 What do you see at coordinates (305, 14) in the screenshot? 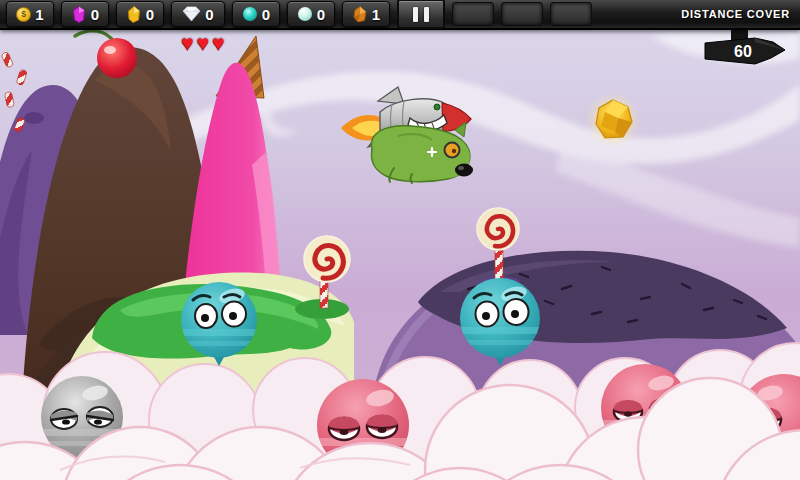
I see `pale-orb-icon` at bounding box center [305, 14].